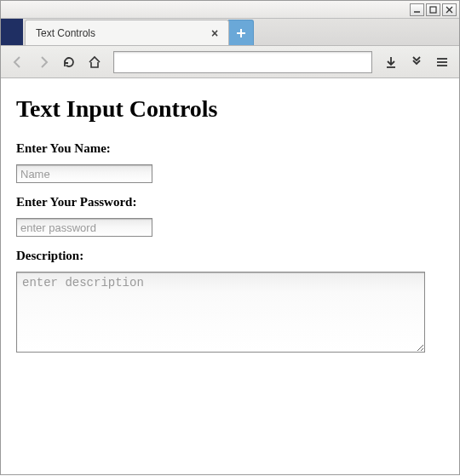  Describe the element at coordinates (230, 148) in the screenshot. I see `name-label: Enter You Name:` at that location.